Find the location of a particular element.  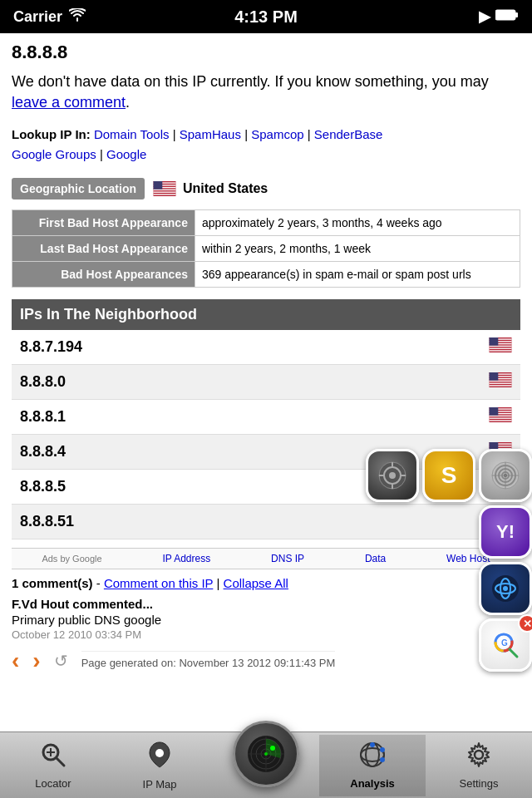

data-link: Data is located at coordinates (376, 559).